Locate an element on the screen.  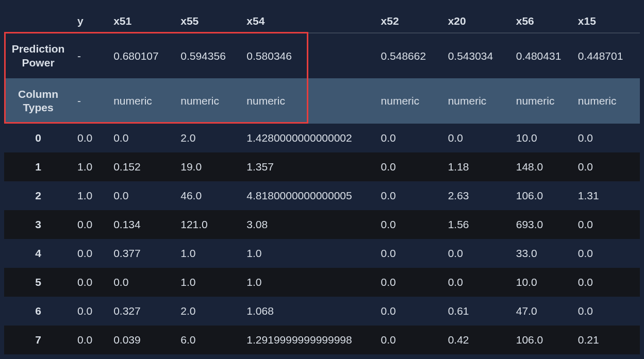
row-index: 1 is located at coordinates (38, 167).